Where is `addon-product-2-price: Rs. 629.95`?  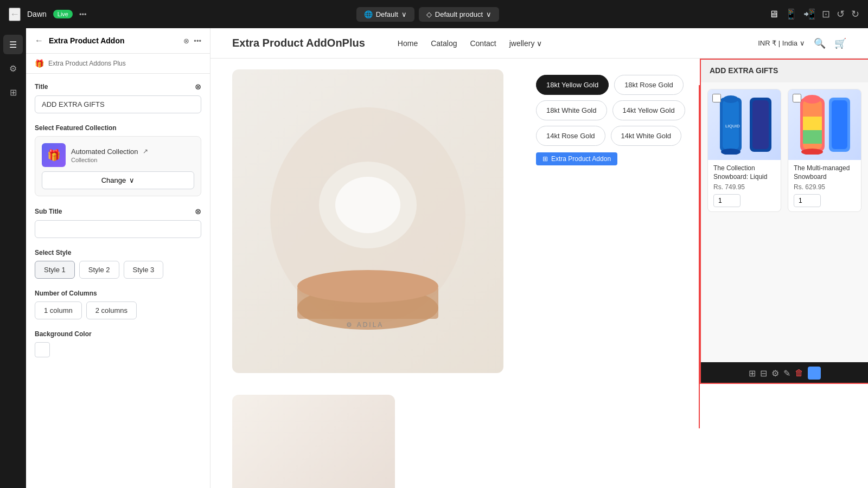 addon-product-2-price: Rs. 629.95 is located at coordinates (825, 187).